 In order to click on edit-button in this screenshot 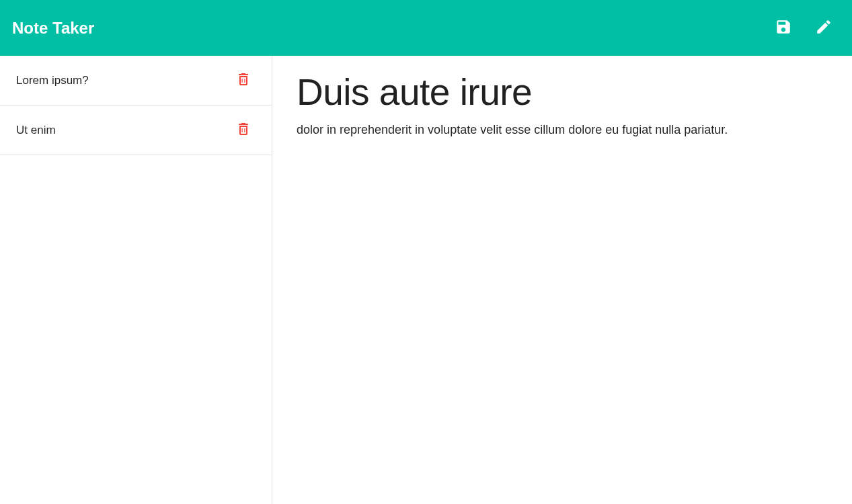, I will do `click(824, 28)`.